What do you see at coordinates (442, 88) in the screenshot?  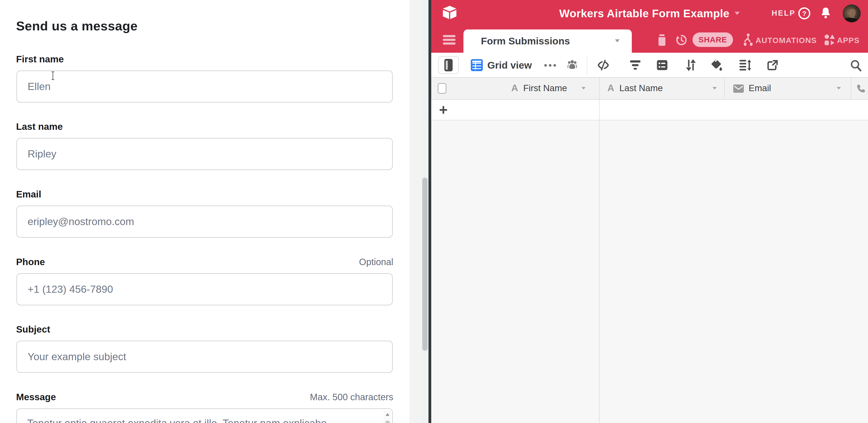 I see `select-all-checkbox` at bounding box center [442, 88].